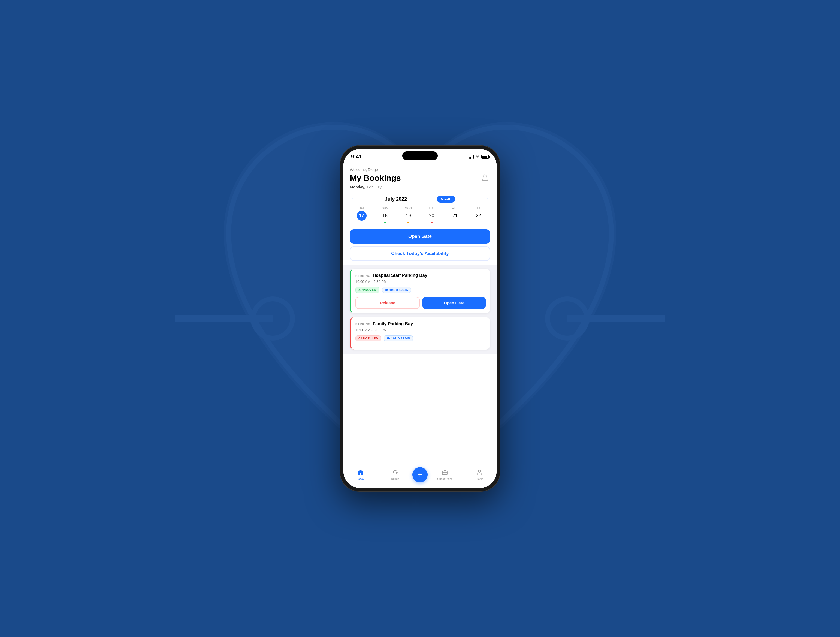  I want to click on status-icons, so click(479, 157).